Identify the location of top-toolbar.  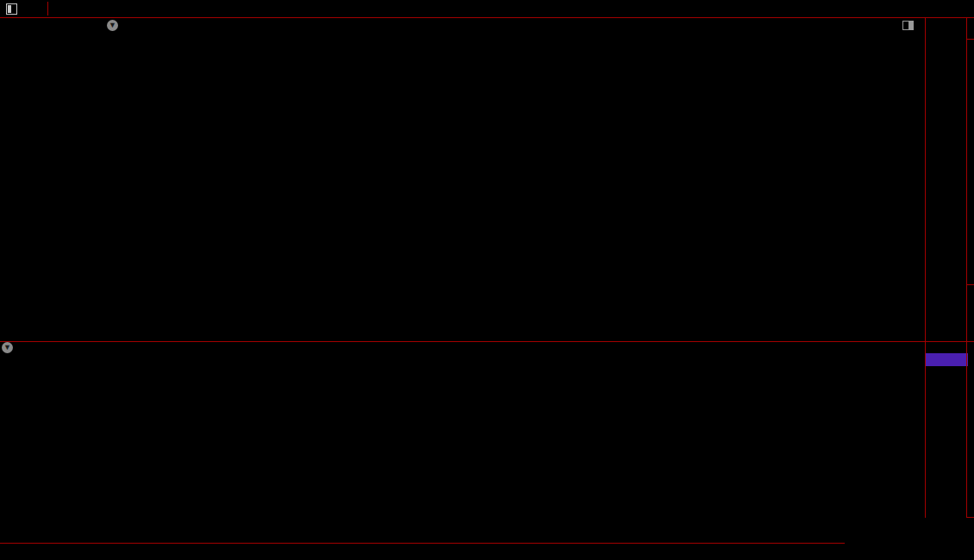
(487, 9).